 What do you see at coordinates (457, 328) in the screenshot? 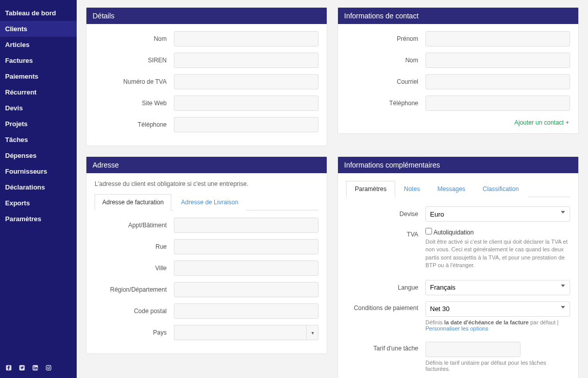
I see `customize-options-link: Personnaliser les options` at bounding box center [457, 328].